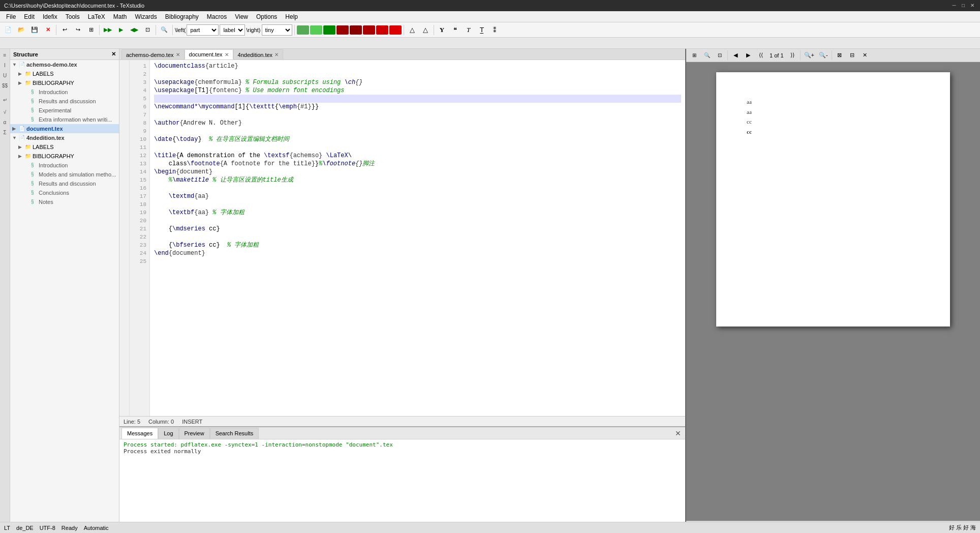 Image resolution: width=980 pixels, height=533 pixels. I want to click on code-line-3: \usepackage{chemformula} % Formula subsc…, so click(418, 82).